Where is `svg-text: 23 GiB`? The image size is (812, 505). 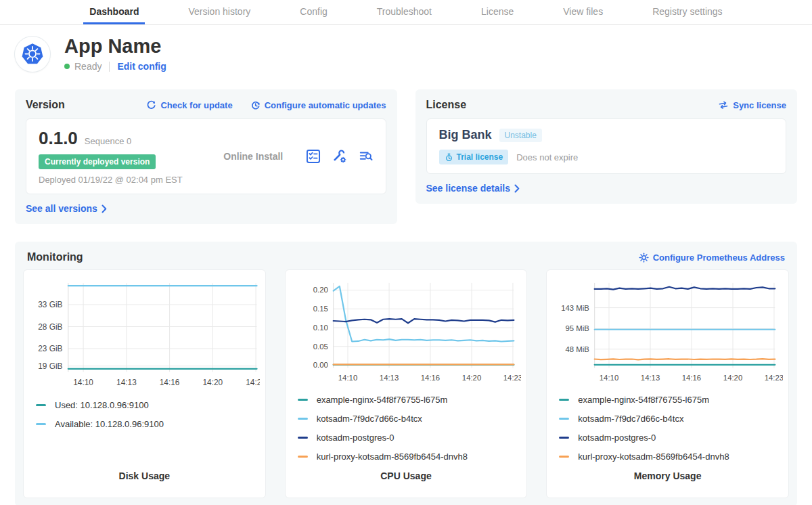
svg-text: 23 GiB is located at coordinates (50, 349).